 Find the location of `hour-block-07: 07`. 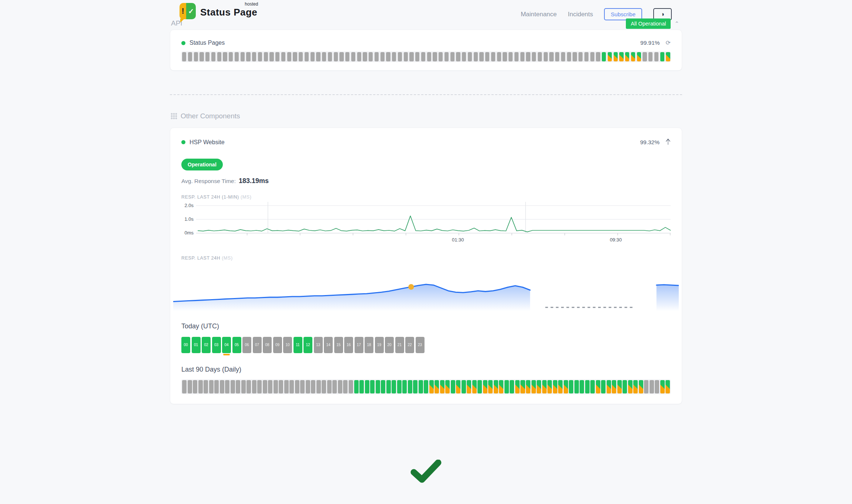

hour-block-07: 07 is located at coordinates (257, 345).